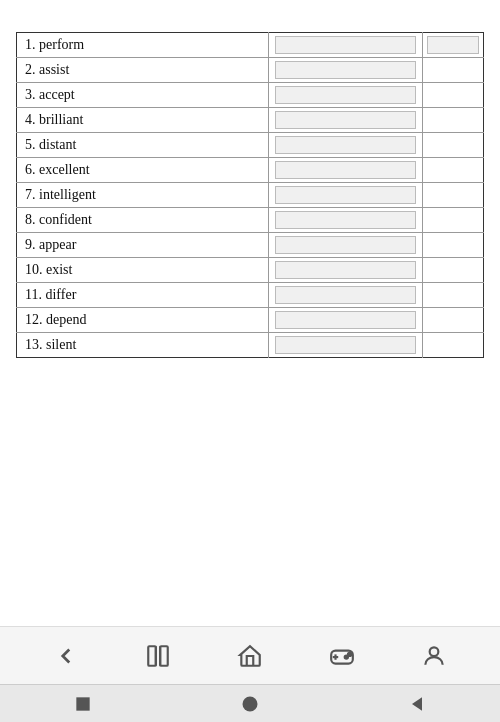 The height and width of the screenshot is (722, 500). What do you see at coordinates (342, 656) in the screenshot?
I see `game-button` at bounding box center [342, 656].